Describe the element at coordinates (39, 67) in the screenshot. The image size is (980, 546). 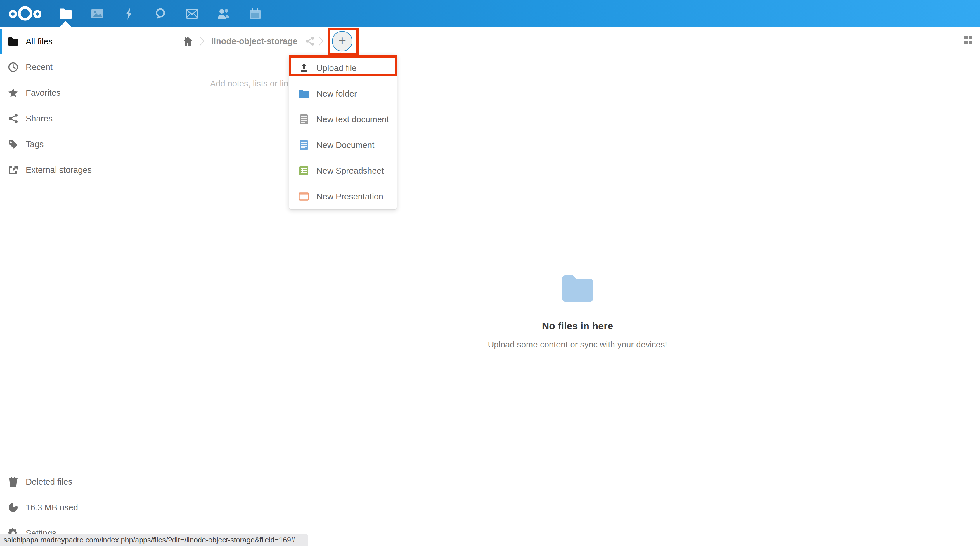
I see `sidebar-item-label: Recent` at that location.